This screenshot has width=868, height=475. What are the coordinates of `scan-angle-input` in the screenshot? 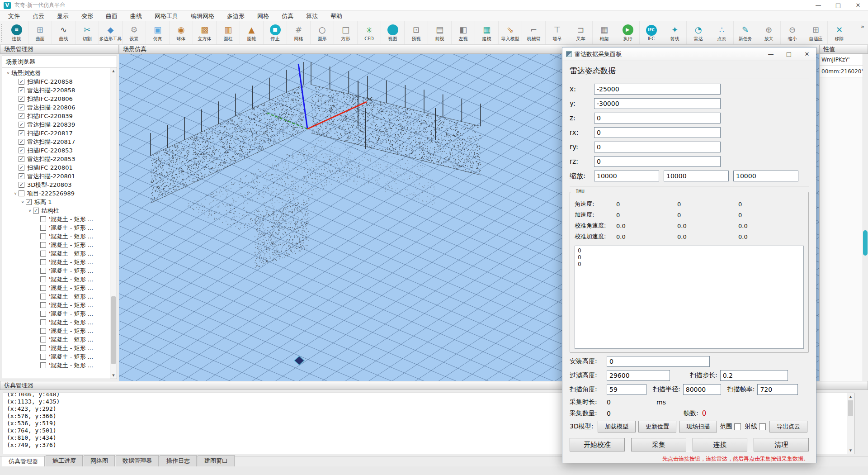 It's located at (627, 390).